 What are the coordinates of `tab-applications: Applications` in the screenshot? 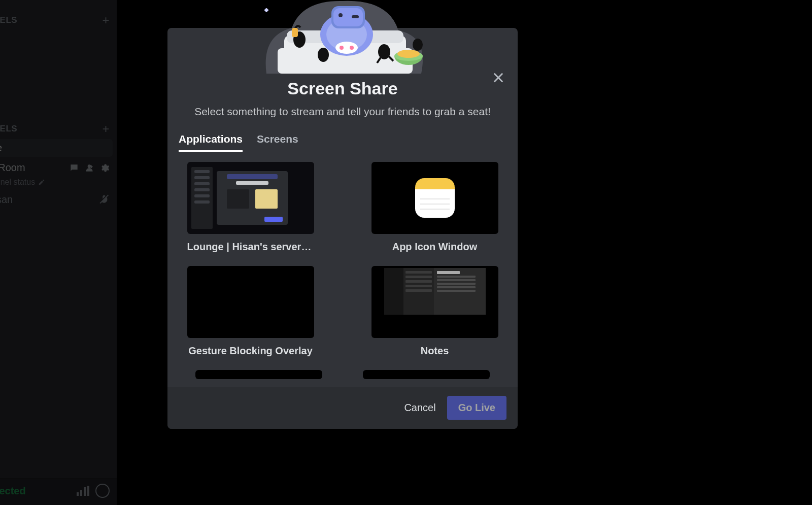 It's located at (211, 142).